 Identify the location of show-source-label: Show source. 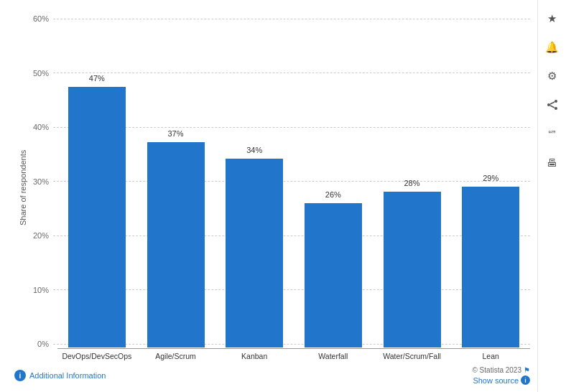
(496, 381).